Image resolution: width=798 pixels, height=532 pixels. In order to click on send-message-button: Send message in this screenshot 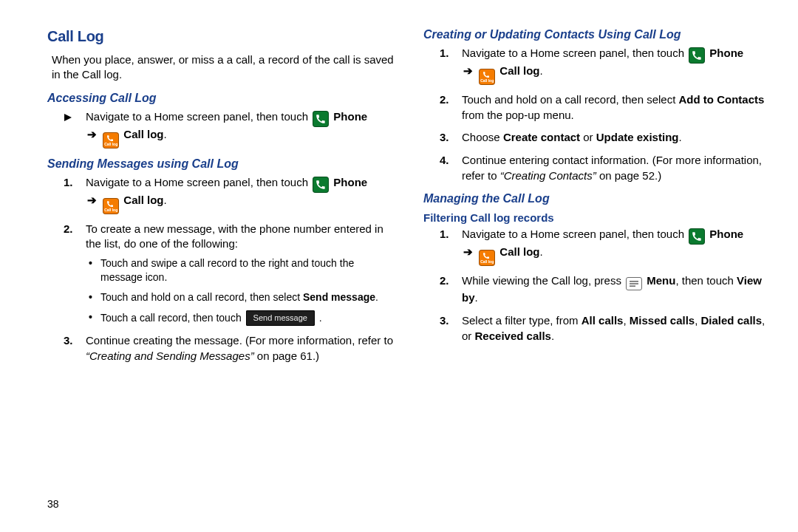, I will do `click(281, 318)`.